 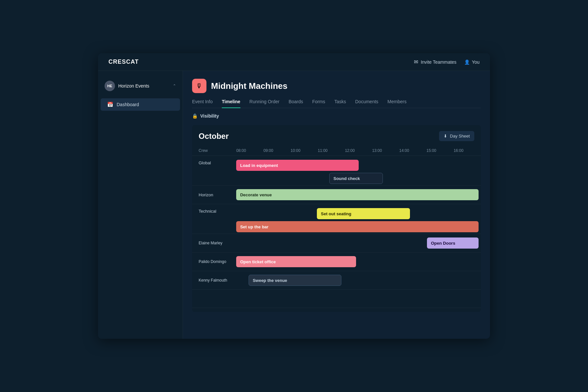 I want to click on global-gantt-cell: Load in equipment Sound check, so click(x=359, y=171).